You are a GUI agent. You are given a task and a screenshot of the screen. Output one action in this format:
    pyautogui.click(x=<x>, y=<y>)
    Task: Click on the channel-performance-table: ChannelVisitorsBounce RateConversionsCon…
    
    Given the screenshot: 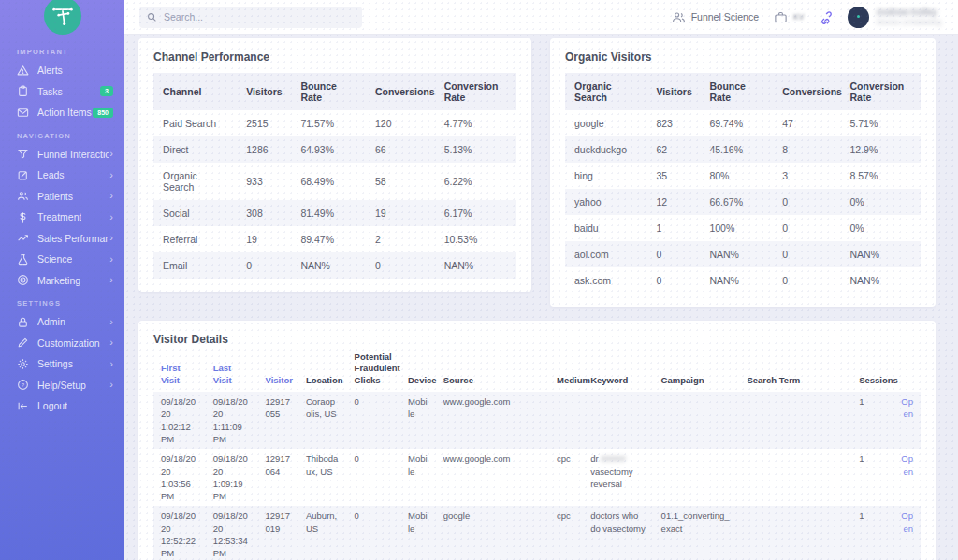 What is the action you would take?
    pyautogui.click(x=335, y=176)
    